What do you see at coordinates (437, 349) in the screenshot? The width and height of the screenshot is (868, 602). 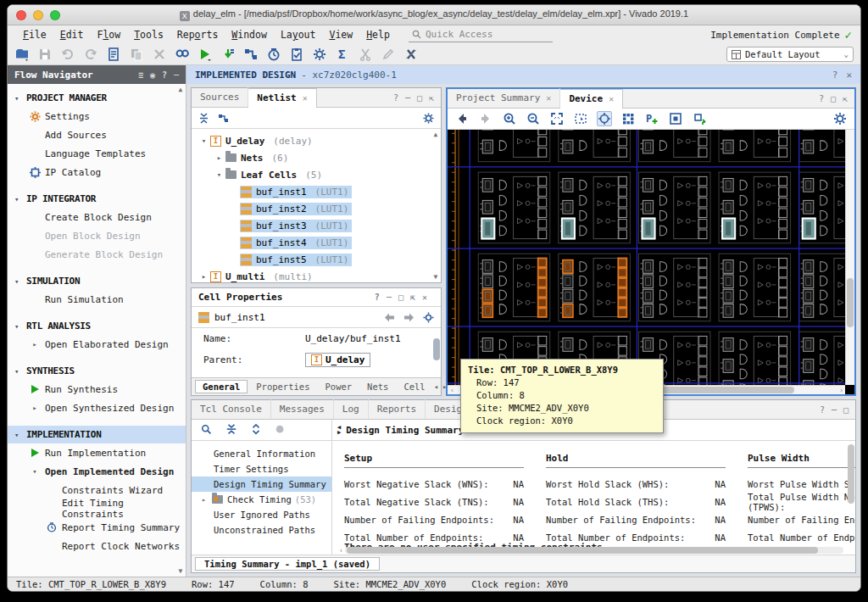 I see `scrollbar-thumb` at bounding box center [437, 349].